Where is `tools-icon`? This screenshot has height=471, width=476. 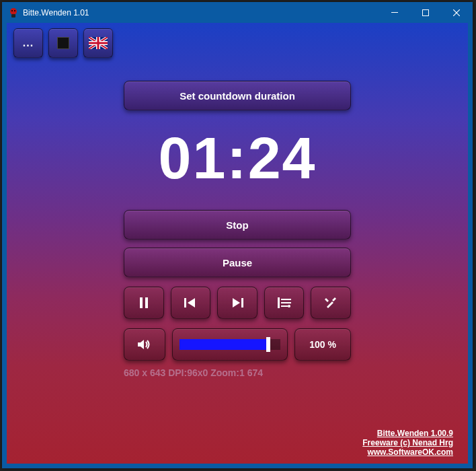 tools-icon is located at coordinates (331, 303).